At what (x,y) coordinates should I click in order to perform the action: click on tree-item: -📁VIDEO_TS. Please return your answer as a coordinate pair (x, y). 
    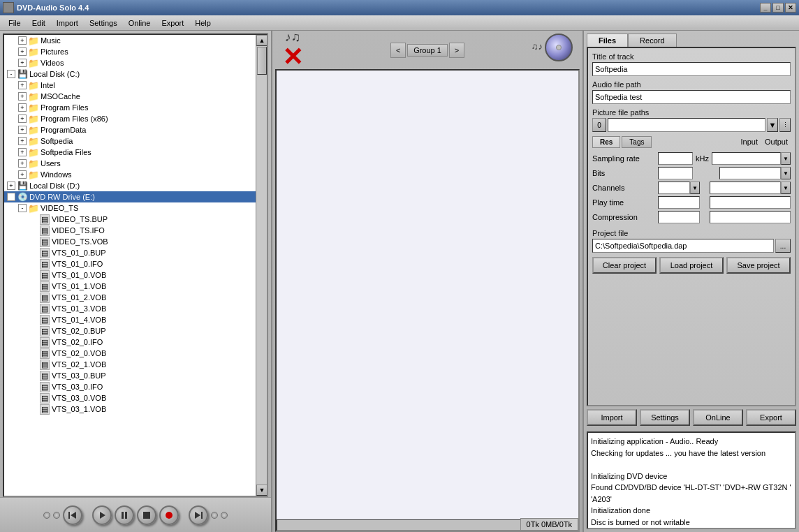
    Looking at the image, I should click on (130, 208).